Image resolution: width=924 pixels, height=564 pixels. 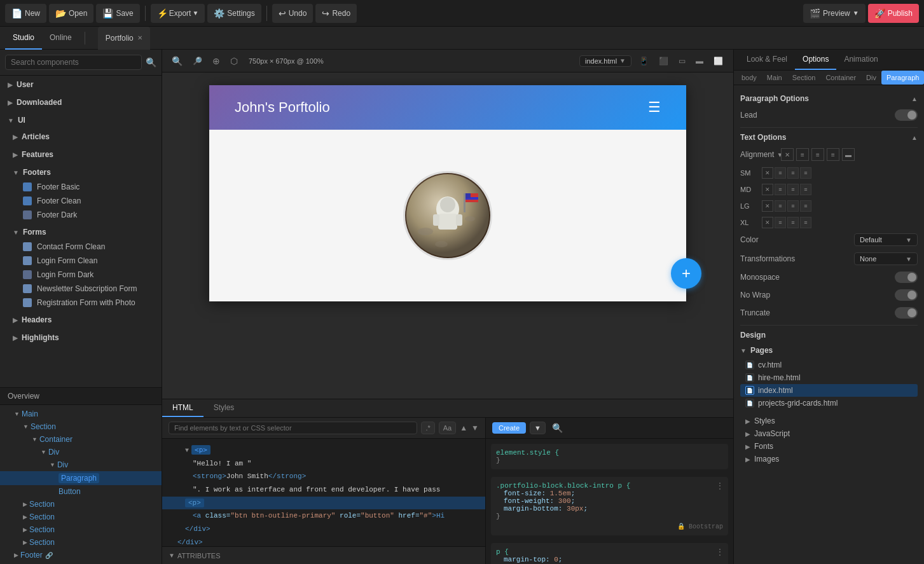 What do you see at coordinates (81, 414) in the screenshot?
I see `tree-item-main: ▼ Main` at bounding box center [81, 414].